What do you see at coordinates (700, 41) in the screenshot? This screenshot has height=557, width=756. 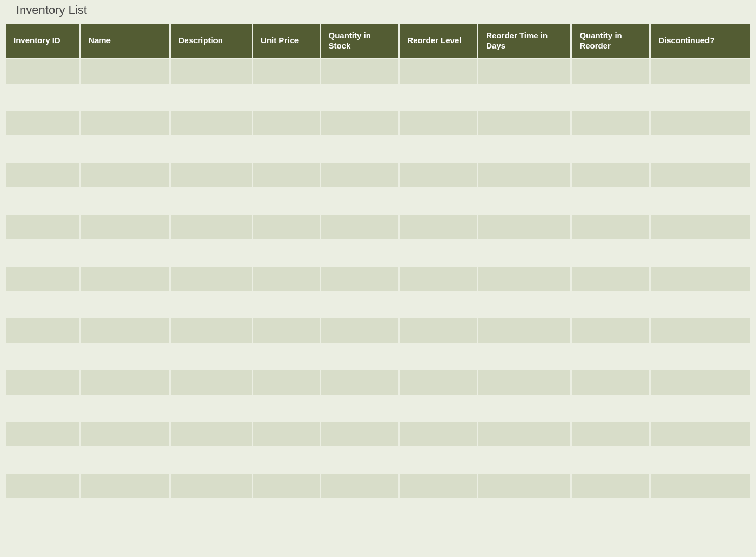 I see `column-header-discontinued: Discontinued?` at bounding box center [700, 41].